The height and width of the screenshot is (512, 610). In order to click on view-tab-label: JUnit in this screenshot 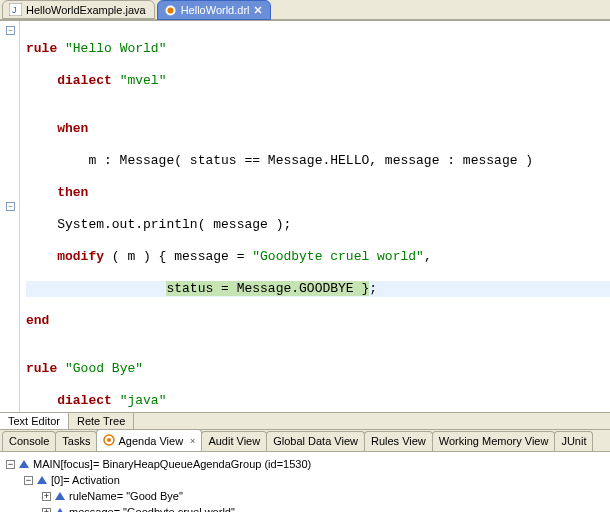, I will do `click(574, 441)`.